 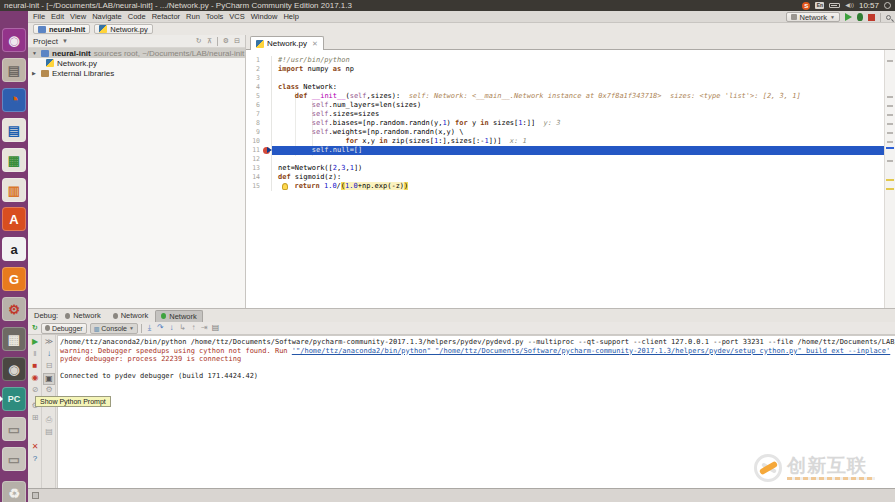 What do you see at coordinates (565, 88) in the screenshot?
I see `editor-line: 4class Network:` at bounding box center [565, 88].